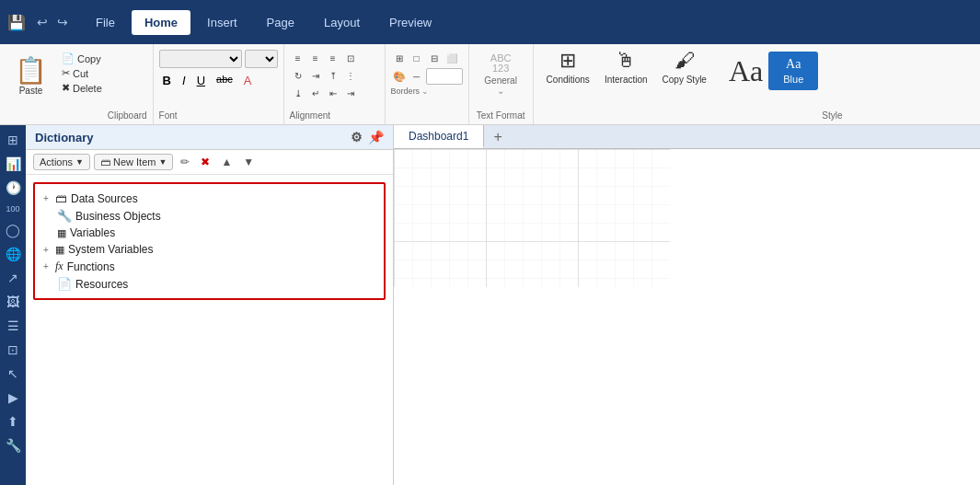 The height and width of the screenshot is (485, 980). Describe the element at coordinates (784, 85) in the screenshot. I see `style-designer-group: Aa Aa Blue Style` at that location.